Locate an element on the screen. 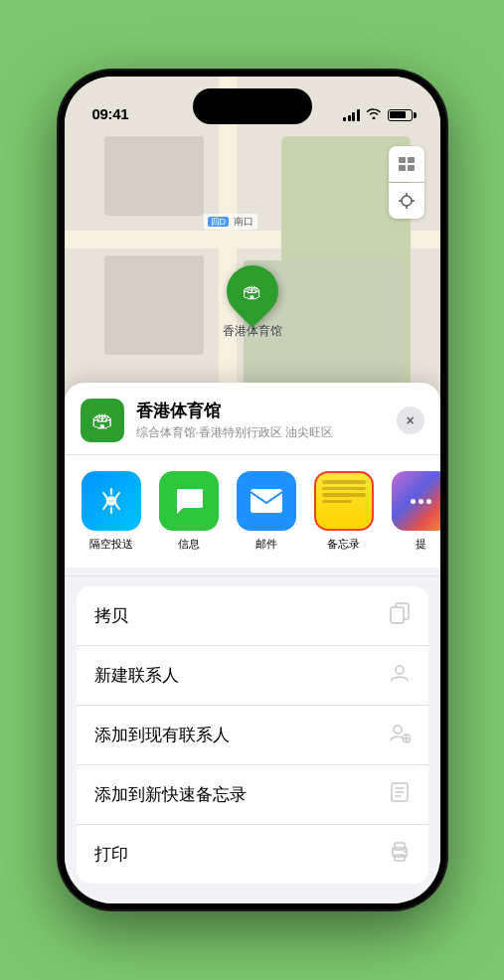  location-button is located at coordinates (407, 201).